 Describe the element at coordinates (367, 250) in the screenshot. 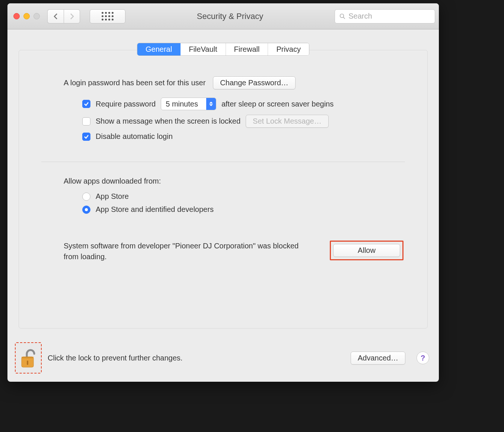

I see `allow-highlight: Allow` at that location.